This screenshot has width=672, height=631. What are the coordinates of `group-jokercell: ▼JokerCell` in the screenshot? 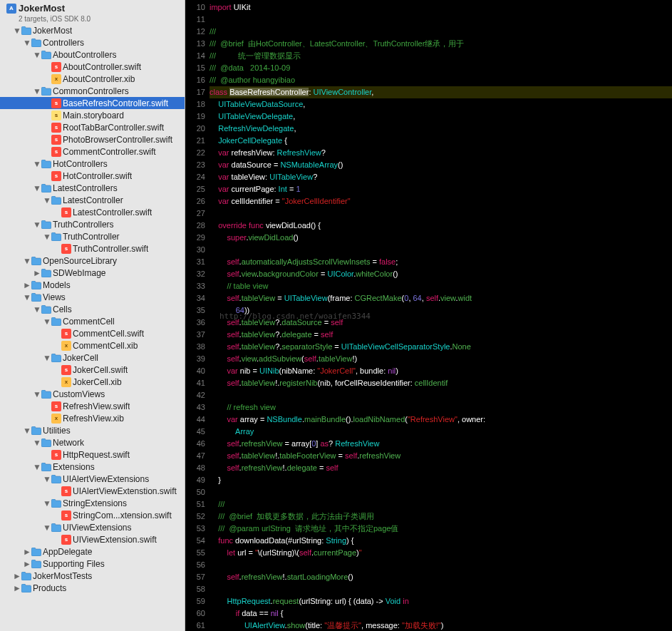 It's located at (93, 358).